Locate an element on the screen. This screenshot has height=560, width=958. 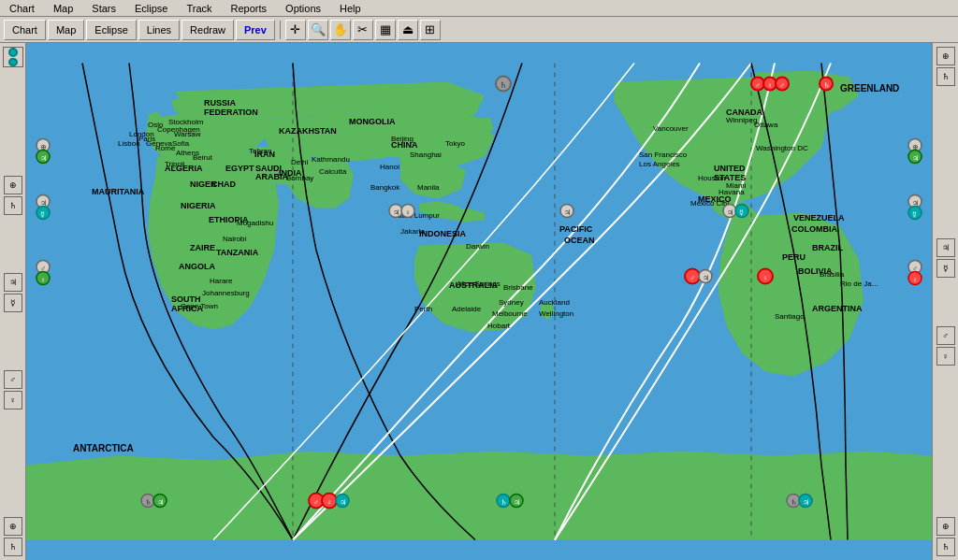
svg-text: ANTARCTICA is located at coordinates (103, 449).